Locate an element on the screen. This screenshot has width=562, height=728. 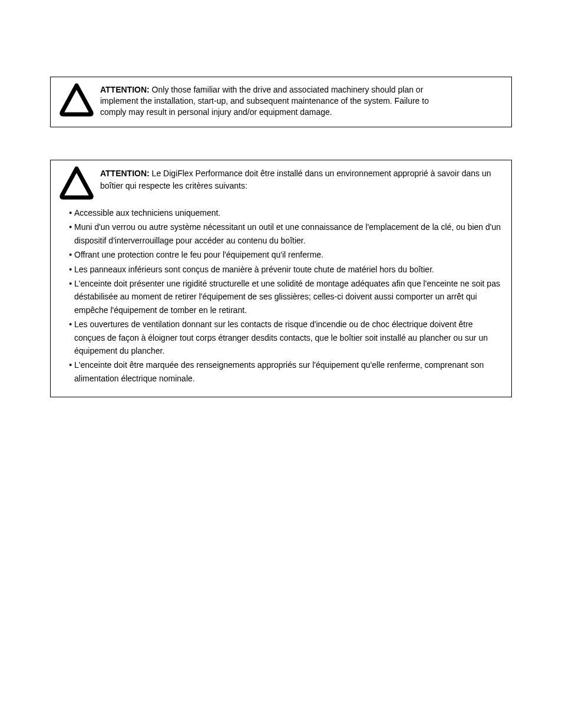
attention-text-1b: implement the installation, start-up, an… is located at coordinates (265, 101).